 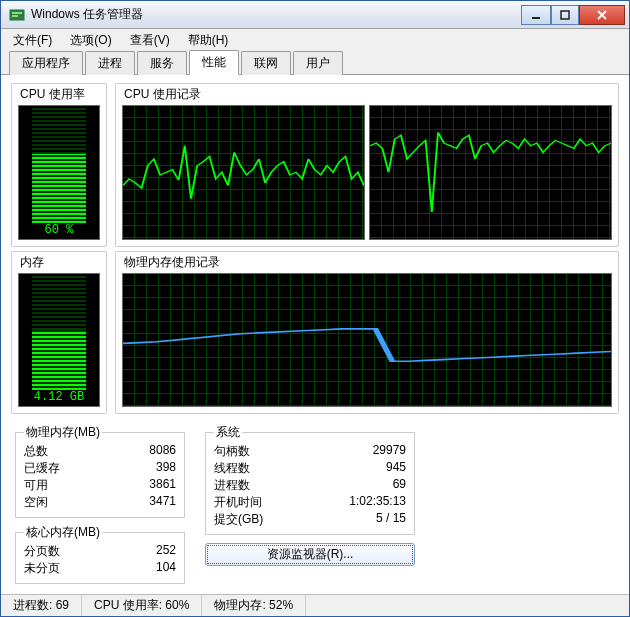 I want to click on total-value: 8086, so click(x=146, y=452).